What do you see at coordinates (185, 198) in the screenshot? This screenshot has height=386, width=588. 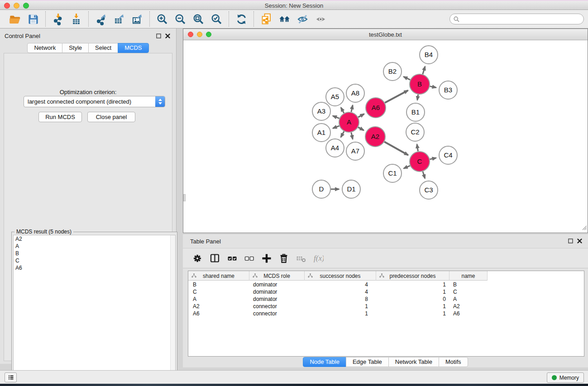 I see `canvas-scrollbar-stub` at bounding box center [185, 198].